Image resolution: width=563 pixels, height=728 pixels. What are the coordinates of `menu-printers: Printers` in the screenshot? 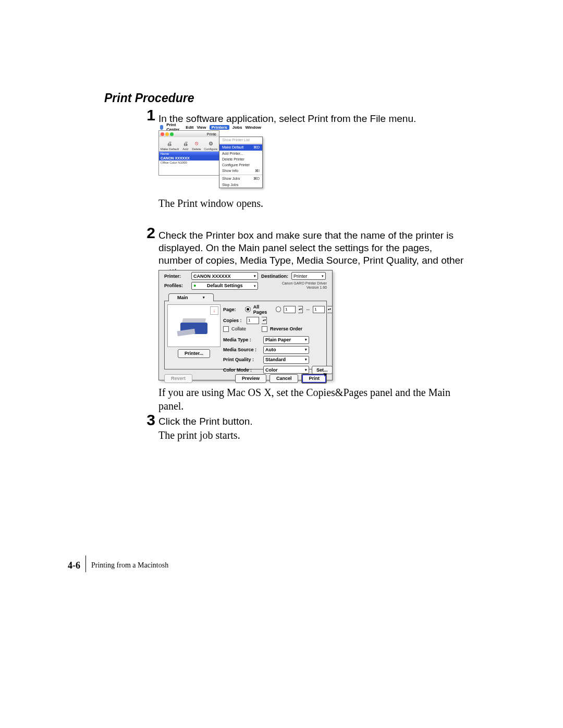 It's located at (219, 127).